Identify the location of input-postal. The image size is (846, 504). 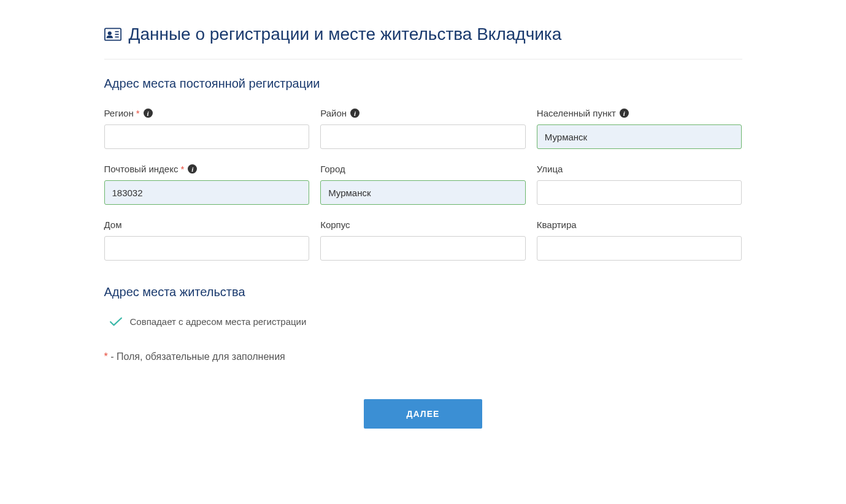
(207, 193).